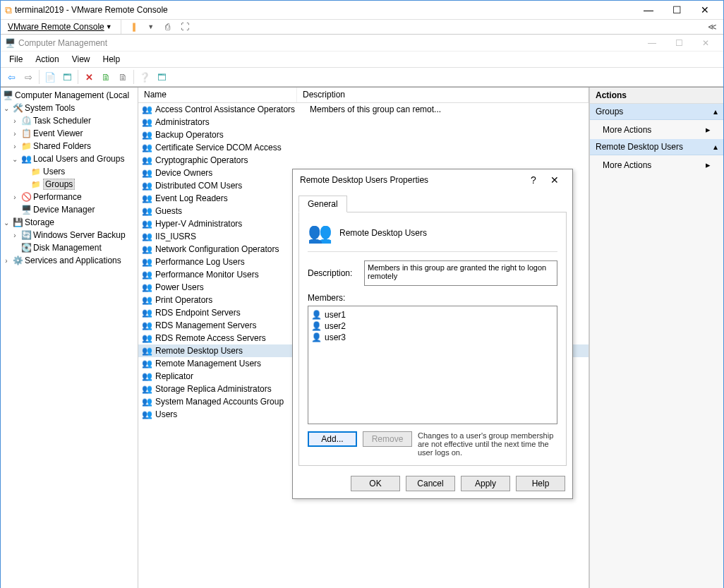 The height and width of the screenshot is (588, 724). I want to click on list-row: 👥Administrators, so click(363, 122).